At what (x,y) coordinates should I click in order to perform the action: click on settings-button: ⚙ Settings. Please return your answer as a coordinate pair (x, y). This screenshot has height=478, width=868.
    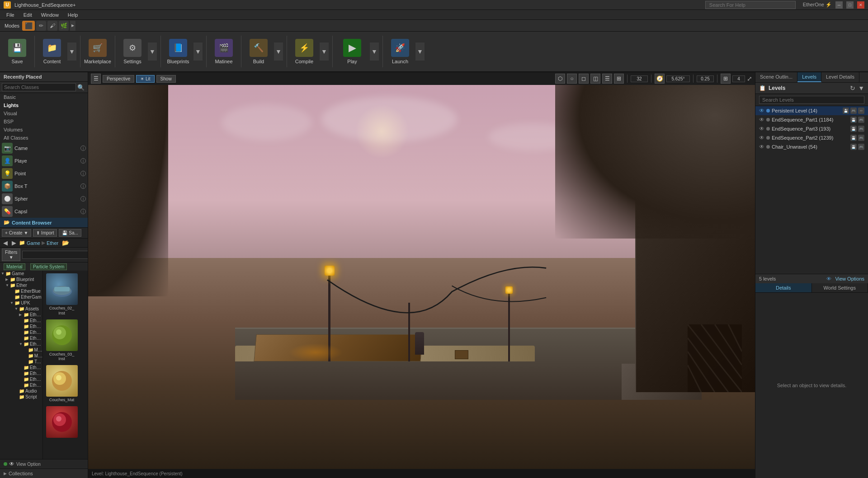
    Looking at the image, I should click on (132, 52).